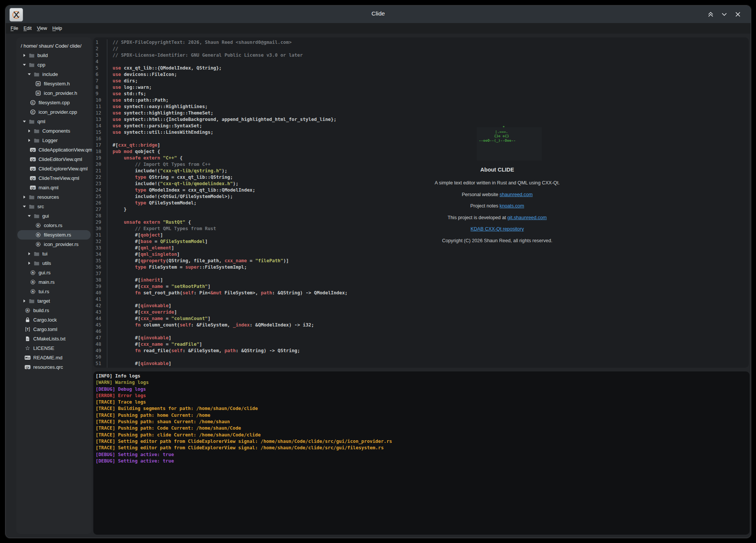 This screenshot has height=543, width=756. Describe the element at coordinates (54, 320) in the screenshot. I see `tree-item-cargo-lock: Cargo.lock` at that location.